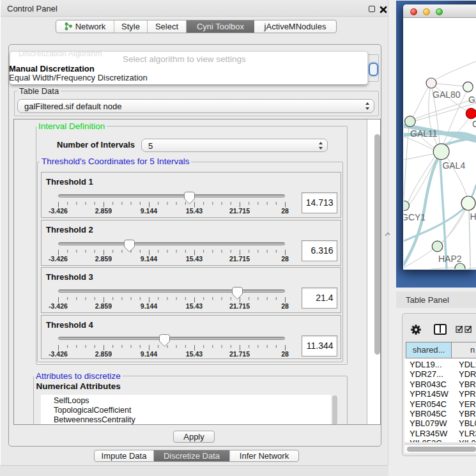 The width and height of the screenshot is (476, 476). What do you see at coordinates (424, 134) in the screenshot?
I see `svg-text: GAL11` at bounding box center [424, 134].